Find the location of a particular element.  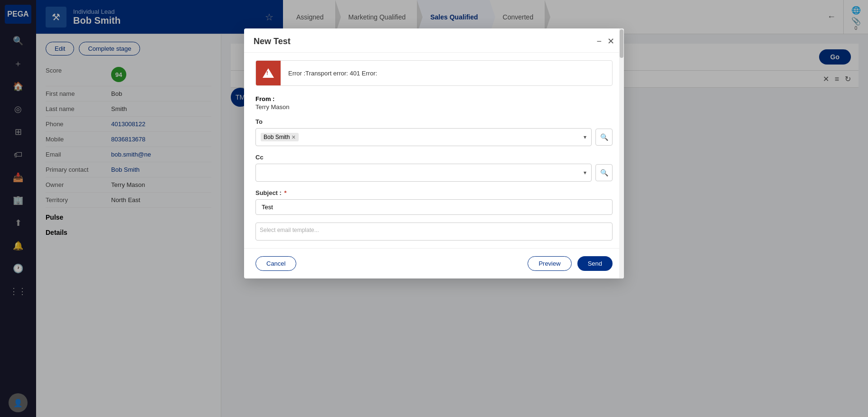

send-button: Send is located at coordinates (595, 264).